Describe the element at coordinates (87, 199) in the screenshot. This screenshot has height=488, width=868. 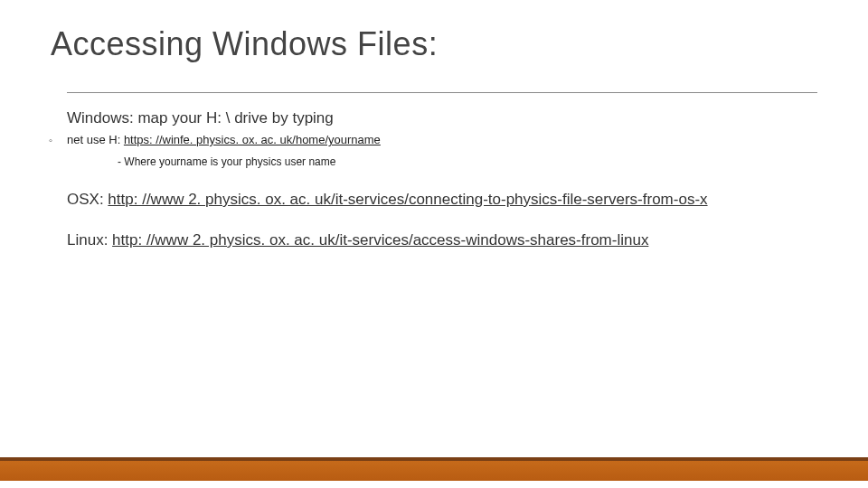
I see `osx-label: OSX:` at that location.